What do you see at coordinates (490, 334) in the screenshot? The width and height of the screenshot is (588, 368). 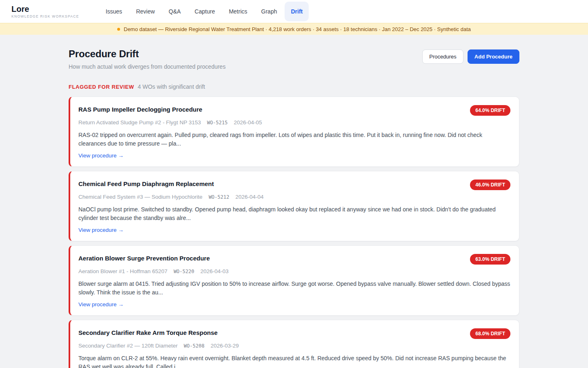 I see `drift-badge: 68.0% DRIFT` at bounding box center [490, 334].